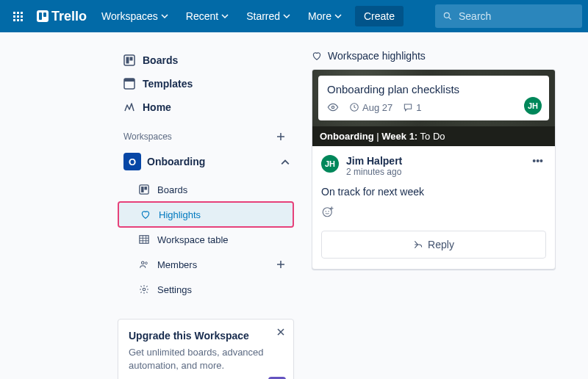 The height and width of the screenshot is (379, 588). I want to click on card-title: Onboarding plan checklists, so click(434, 90).